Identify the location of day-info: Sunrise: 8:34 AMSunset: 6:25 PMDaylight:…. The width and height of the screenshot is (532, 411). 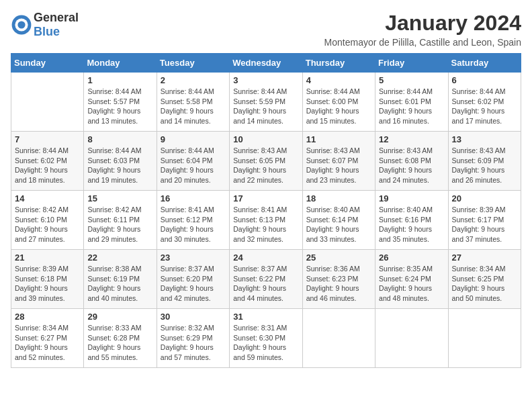
(485, 283).